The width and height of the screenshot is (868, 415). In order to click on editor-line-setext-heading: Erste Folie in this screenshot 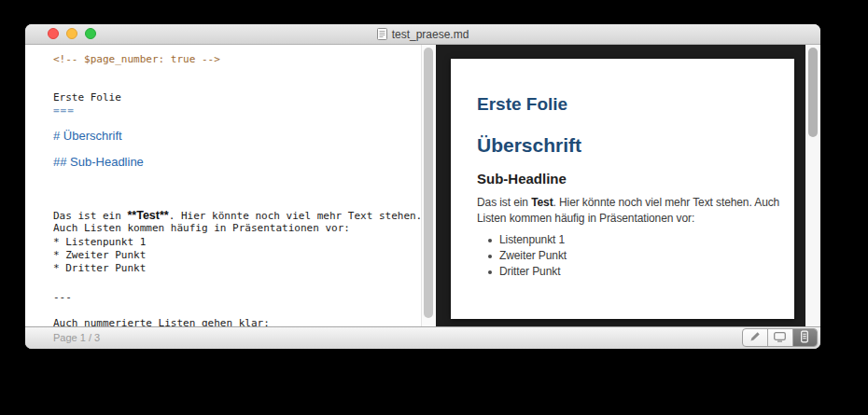, I will do `click(88, 98)`.